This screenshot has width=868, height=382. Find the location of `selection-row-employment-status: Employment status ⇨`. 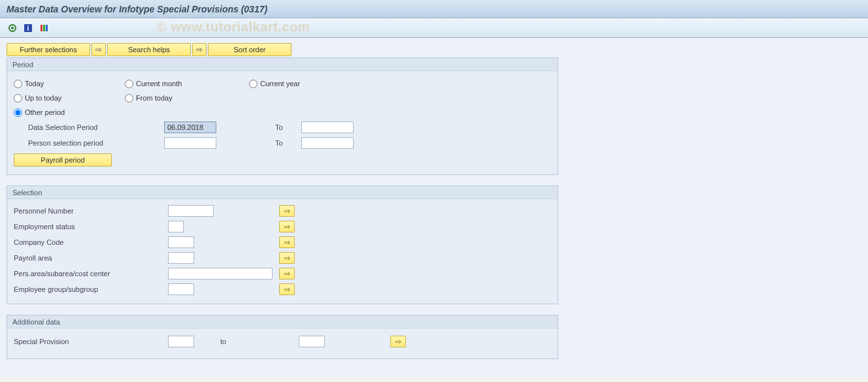

selection-row-employment-status: Employment status ⇨ is located at coordinates (282, 227).